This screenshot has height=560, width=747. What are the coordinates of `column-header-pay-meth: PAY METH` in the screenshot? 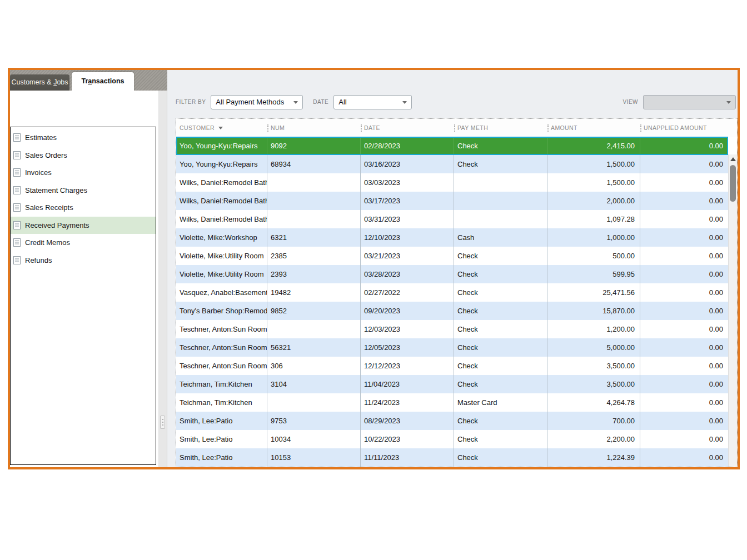 It's located at (501, 128).